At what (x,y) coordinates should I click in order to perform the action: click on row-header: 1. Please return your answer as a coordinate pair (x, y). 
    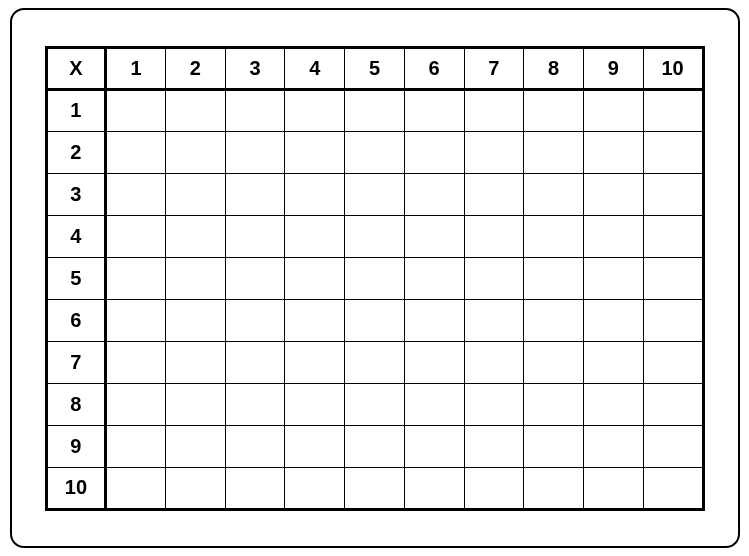
    Looking at the image, I should click on (76, 110).